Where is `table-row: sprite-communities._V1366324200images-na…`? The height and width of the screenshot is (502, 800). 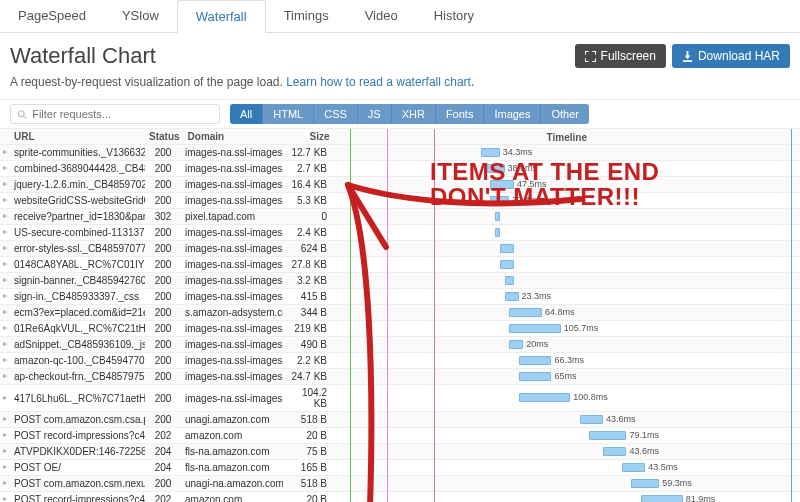
table-row: sprite-communities._V1366324200images-na… is located at coordinates (400, 153).